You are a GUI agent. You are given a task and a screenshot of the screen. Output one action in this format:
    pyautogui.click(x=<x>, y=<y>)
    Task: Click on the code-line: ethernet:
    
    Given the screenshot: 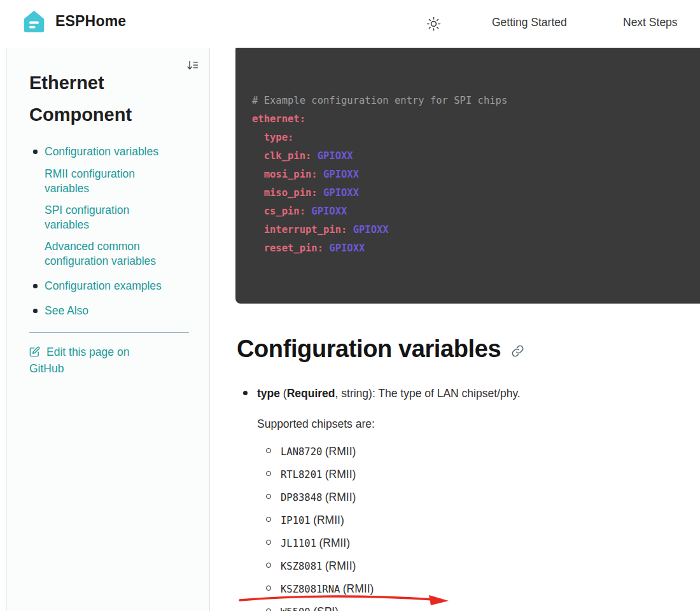 What is the action you would take?
    pyautogui.click(x=468, y=120)
    